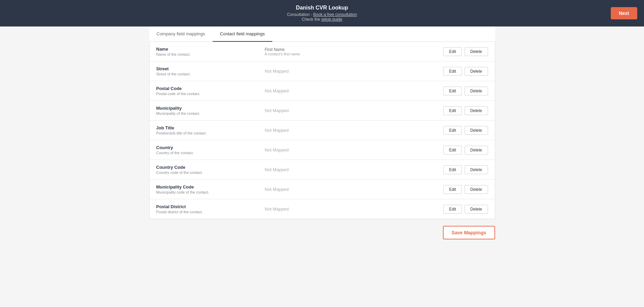 The image size is (644, 307). I want to click on tab-company-field-mappings: Company field mappings, so click(181, 34).